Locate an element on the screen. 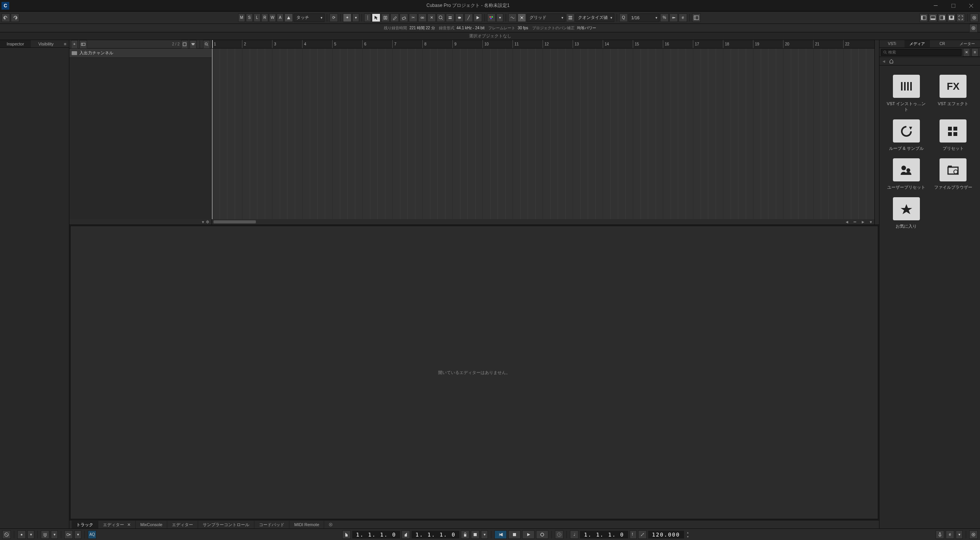 The width and height of the screenshot is (980, 540). punch-in-button: ● is located at coordinates (22, 535).